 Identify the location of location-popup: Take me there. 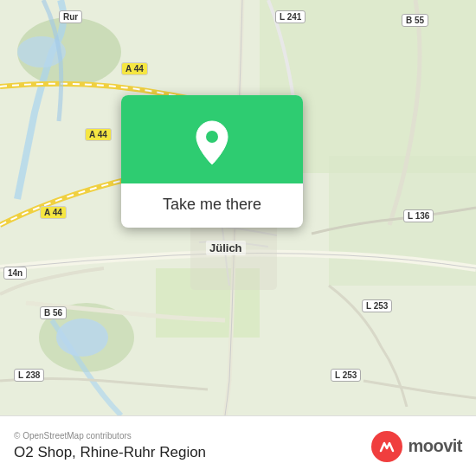
(212, 161).